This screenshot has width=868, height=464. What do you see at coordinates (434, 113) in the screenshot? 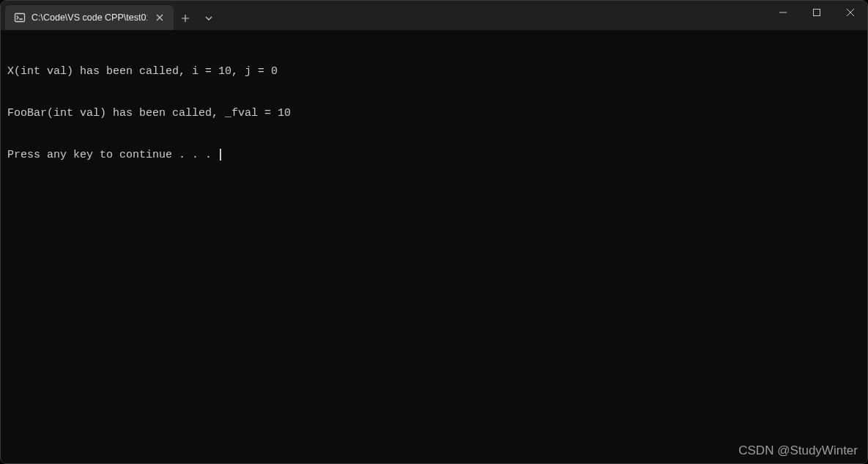
I see `console-line: FooBar(int val) has been called, _fval =…` at bounding box center [434, 113].